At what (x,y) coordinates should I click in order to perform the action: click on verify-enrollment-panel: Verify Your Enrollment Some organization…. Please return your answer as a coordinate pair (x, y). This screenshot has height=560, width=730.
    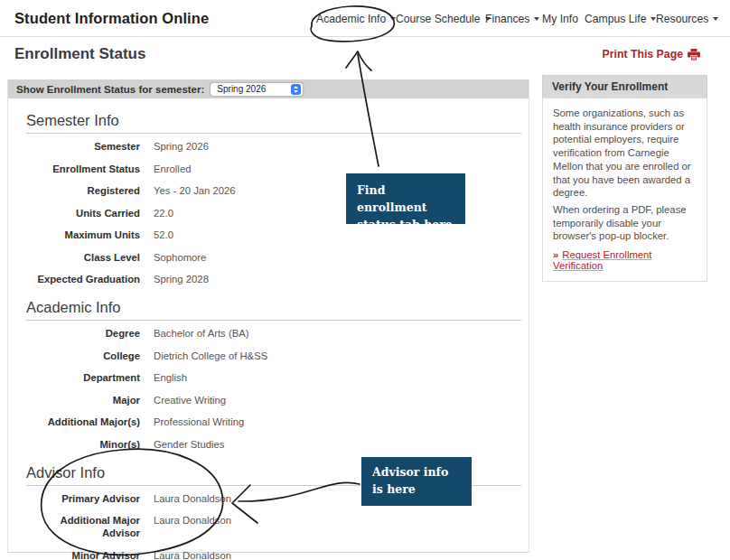
    Looking at the image, I should click on (625, 179).